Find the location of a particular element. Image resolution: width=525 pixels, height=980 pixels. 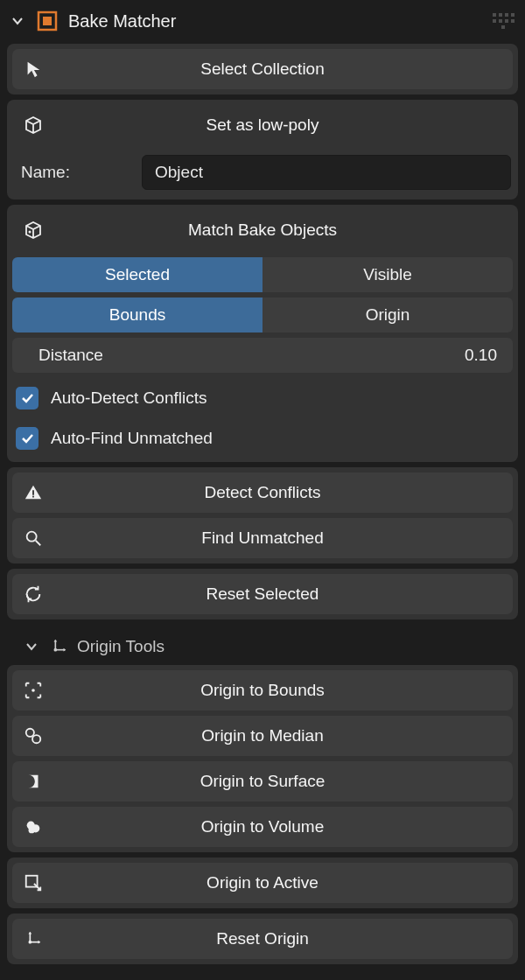

select-collection-label: Select Collection is located at coordinates (262, 69).